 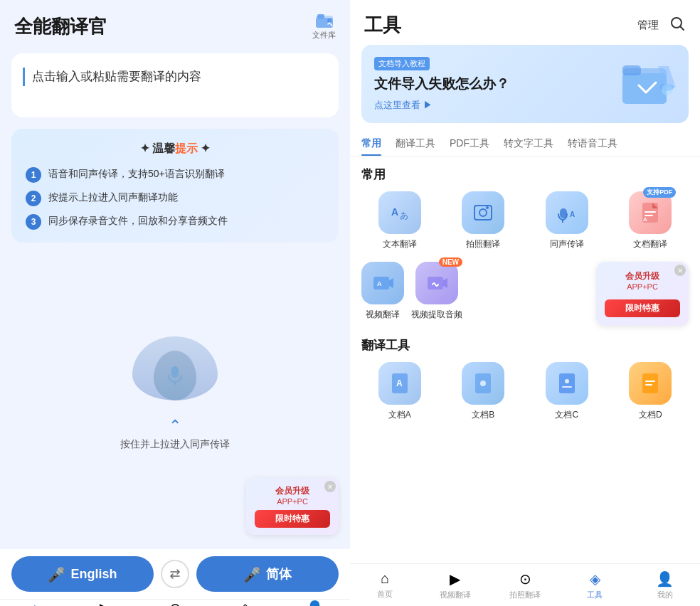 I want to click on mic-icon-english: 🎤, so click(x=55, y=574).